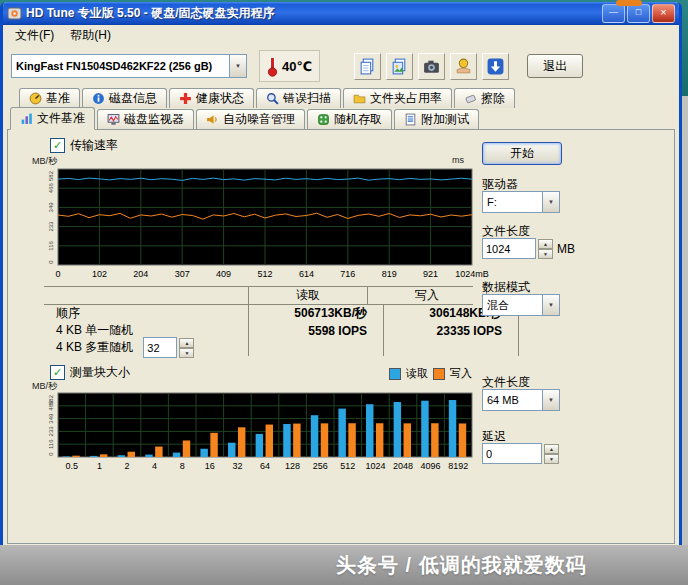  What do you see at coordinates (458, 160) in the screenshot?
I see `right-axis-unit-label: ms` at bounding box center [458, 160].